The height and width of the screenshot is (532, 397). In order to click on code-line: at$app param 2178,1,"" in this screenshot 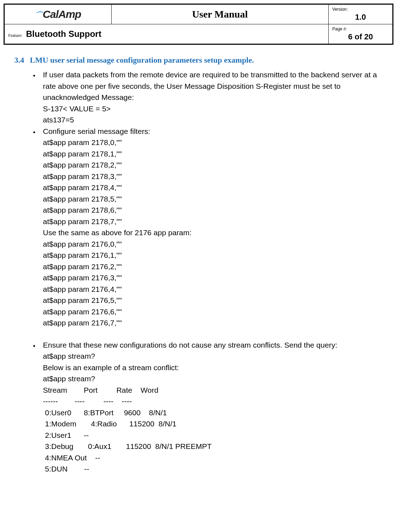, I will do `click(213, 154)`.